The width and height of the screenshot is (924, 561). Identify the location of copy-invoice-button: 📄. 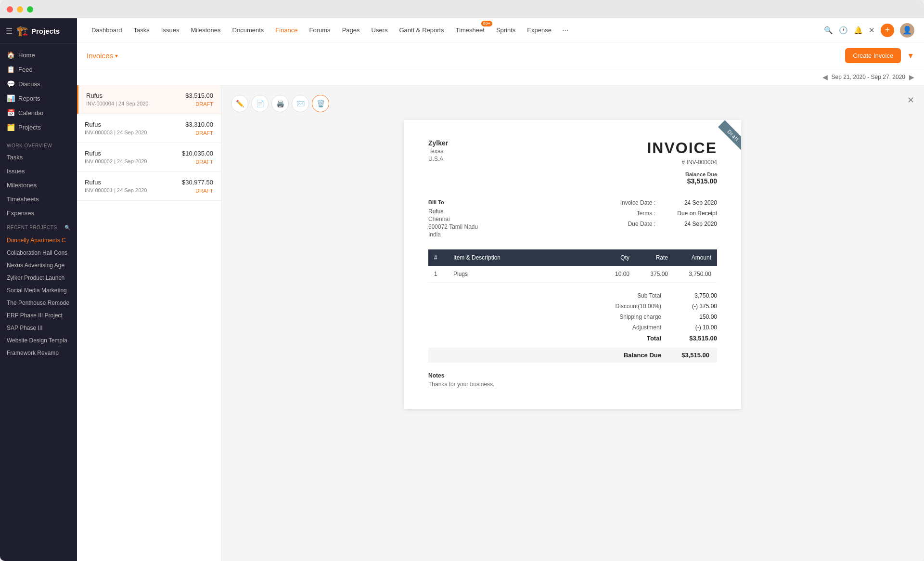
(260, 104).